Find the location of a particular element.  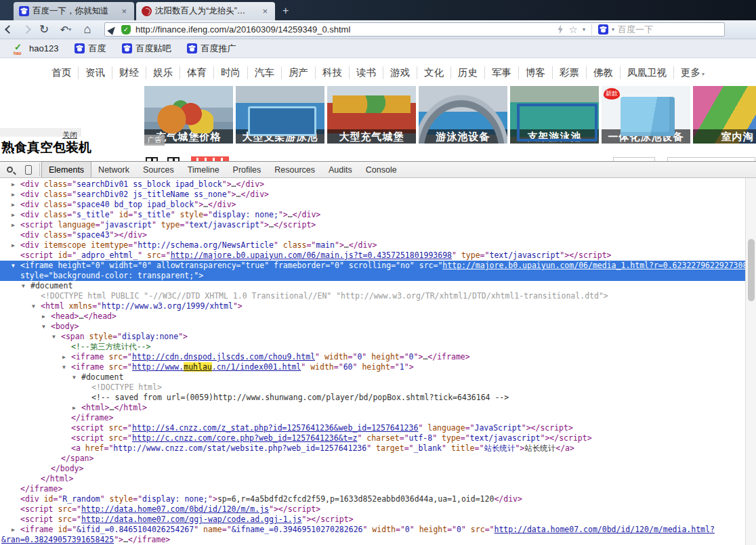

dom-tree-row: ▼<span style="display:none"> is located at coordinates (373, 337).